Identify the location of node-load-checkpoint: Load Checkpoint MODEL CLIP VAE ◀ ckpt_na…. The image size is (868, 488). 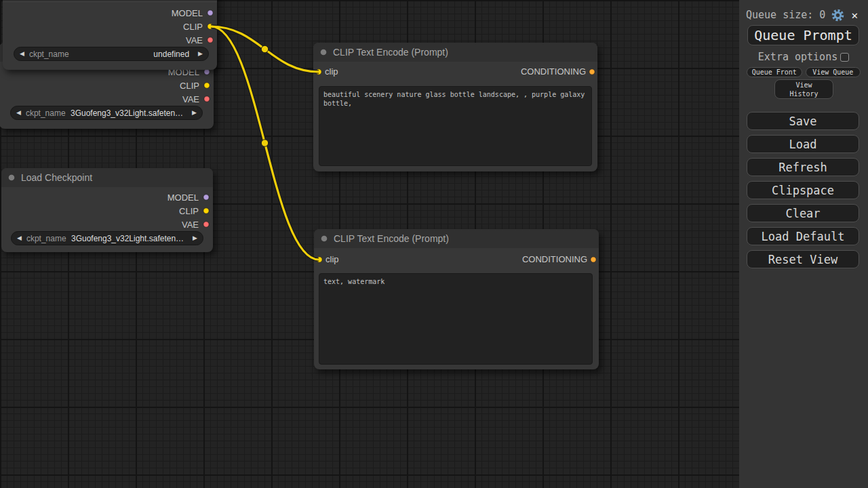
(107, 210).